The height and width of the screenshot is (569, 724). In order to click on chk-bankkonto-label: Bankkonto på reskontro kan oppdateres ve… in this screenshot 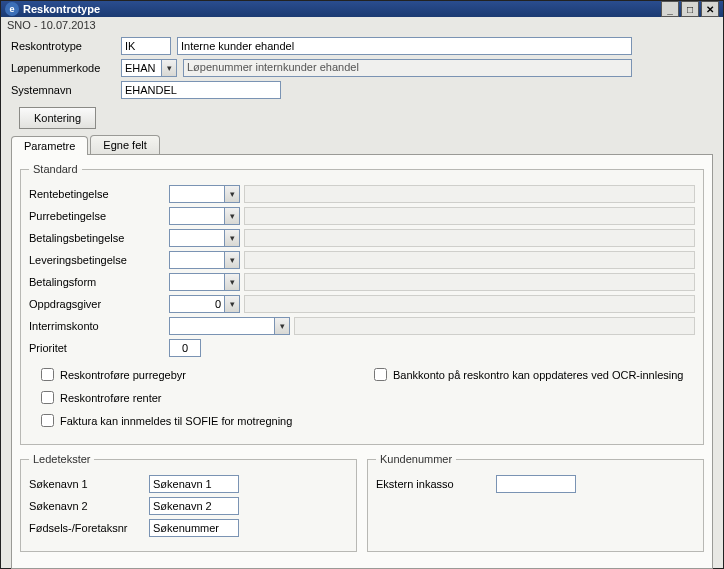, I will do `click(538, 375)`.